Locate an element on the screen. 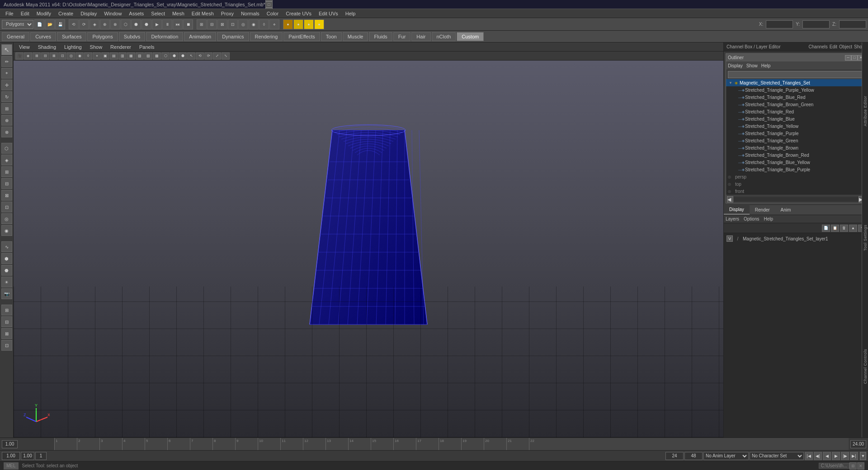 This screenshot has width=868, height=470. tab-deformation: Deformation is located at coordinates (165, 37).